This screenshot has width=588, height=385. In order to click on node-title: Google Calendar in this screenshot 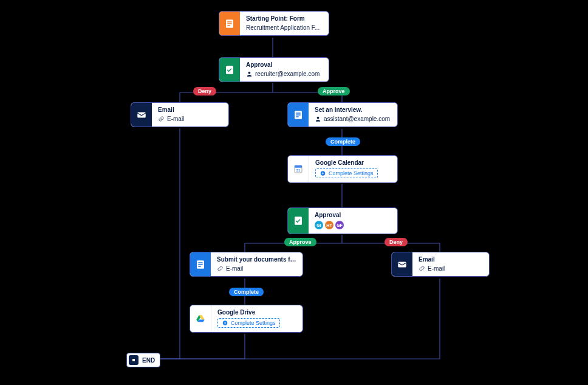, I will do `click(354, 163)`.